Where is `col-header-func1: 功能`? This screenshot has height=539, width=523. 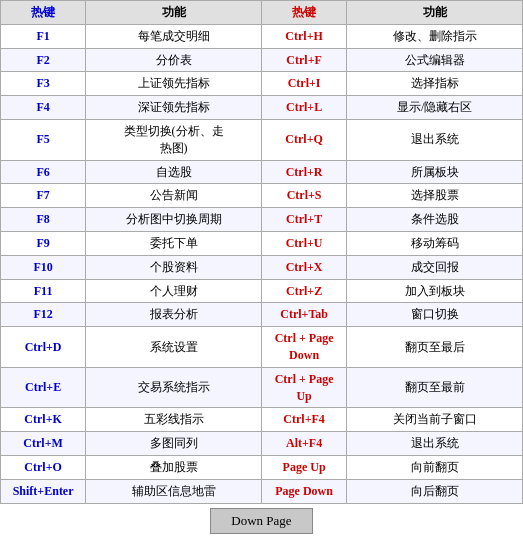 col-header-func1: 功能 is located at coordinates (174, 13).